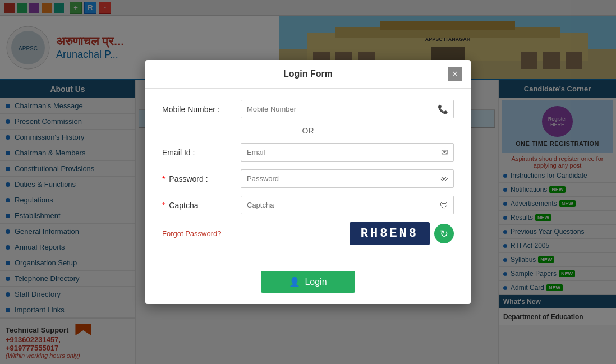 The height and width of the screenshot is (364, 616). What do you see at coordinates (308, 205) in the screenshot?
I see `captcha-row: * Captcha 🛡` at bounding box center [308, 205].